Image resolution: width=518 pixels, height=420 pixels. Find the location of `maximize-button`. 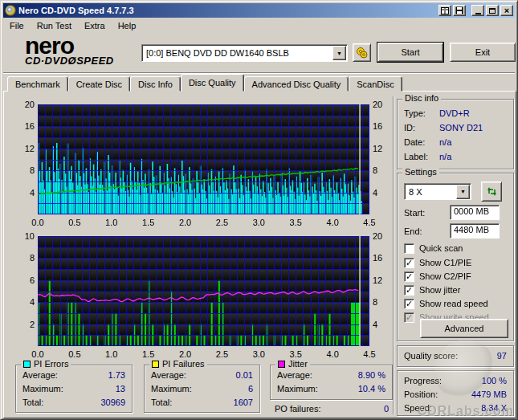

maximize-button is located at coordinates (492, 10).